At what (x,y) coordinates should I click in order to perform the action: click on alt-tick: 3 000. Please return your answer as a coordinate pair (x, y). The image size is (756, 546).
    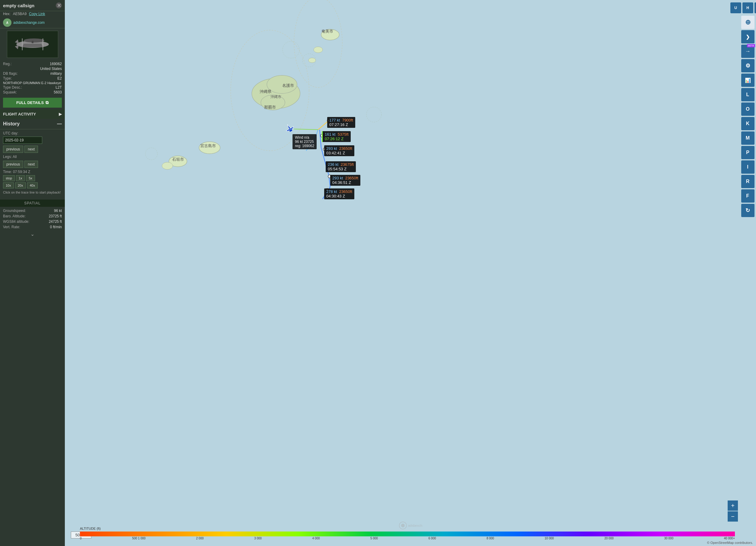
    Looking at the image, I should click on (258, 538).